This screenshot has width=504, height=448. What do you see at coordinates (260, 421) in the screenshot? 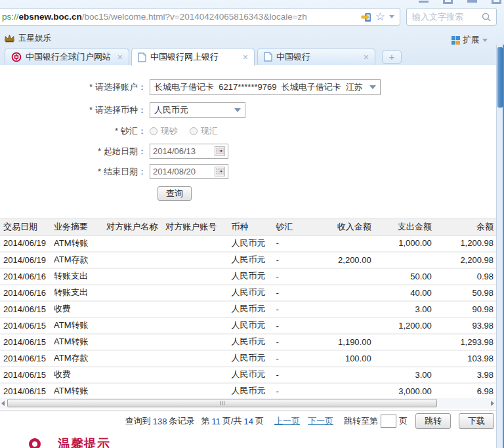
I see `page-suffix: 页` at bounding box center [260, 421].